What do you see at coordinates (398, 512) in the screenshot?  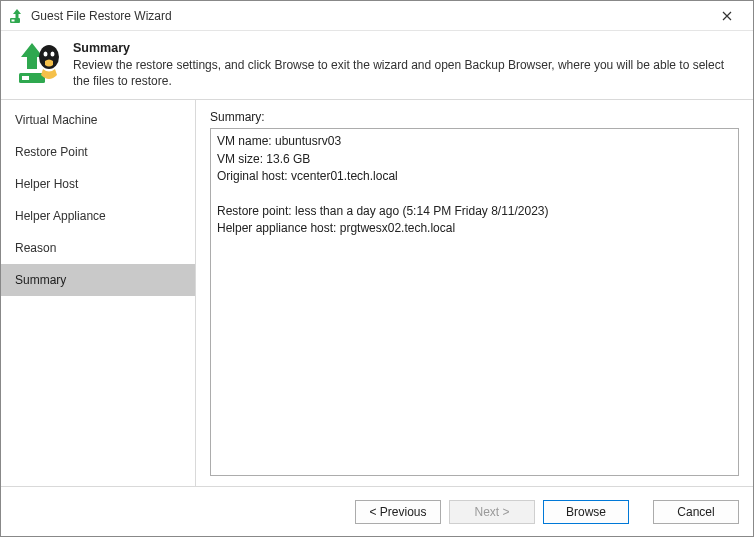 I see `previous-button: < Previous` at bounding box center [398, 512].